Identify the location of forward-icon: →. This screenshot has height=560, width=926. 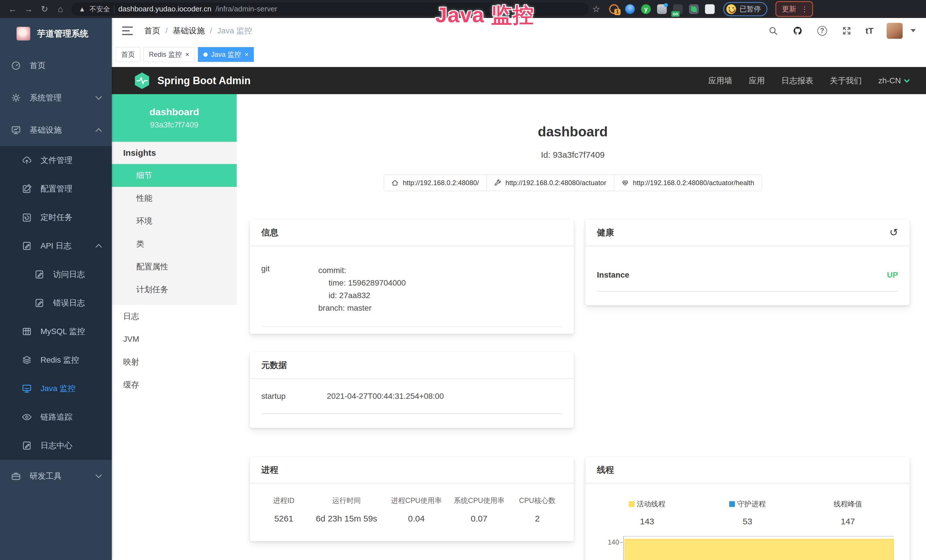
(29, 9).